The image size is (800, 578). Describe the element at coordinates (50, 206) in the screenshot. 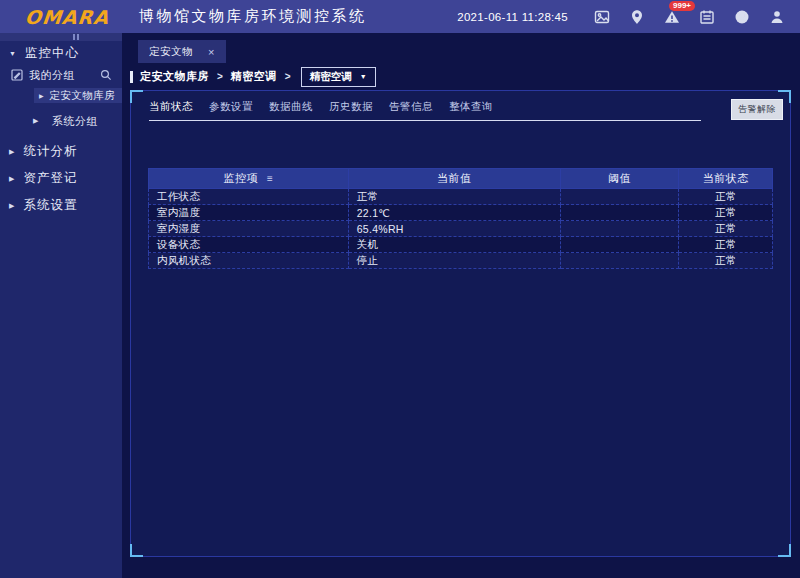

I see `sidebar-item-label: 系统设置` at that location.